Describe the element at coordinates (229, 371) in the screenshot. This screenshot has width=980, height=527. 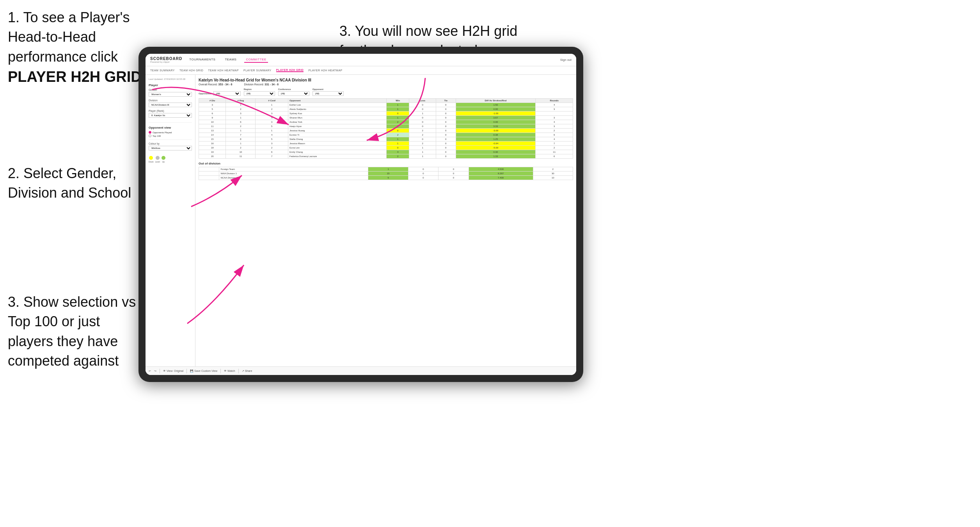
I see `watch-btn: 👁 Watch` at that location.